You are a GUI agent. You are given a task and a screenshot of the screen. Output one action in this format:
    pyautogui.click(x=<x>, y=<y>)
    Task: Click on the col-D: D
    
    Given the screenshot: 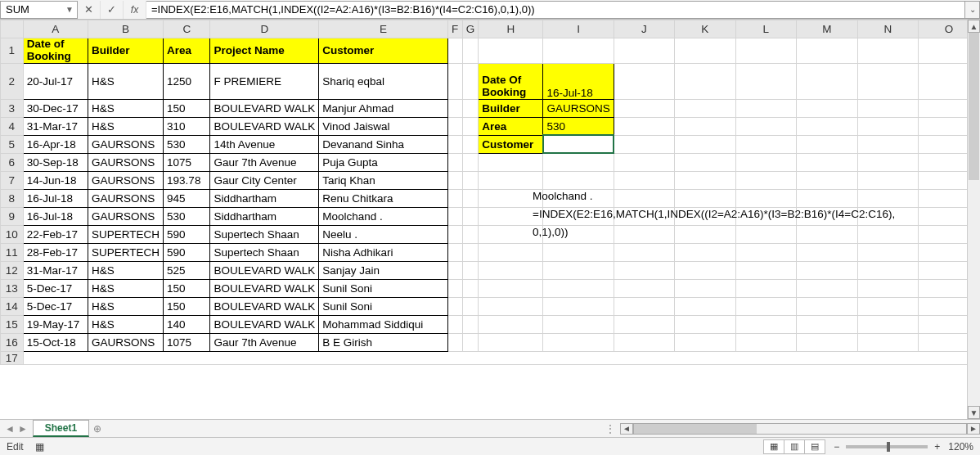 What is the action you would take?
    pyautogui.click(x=265, y=29)
    